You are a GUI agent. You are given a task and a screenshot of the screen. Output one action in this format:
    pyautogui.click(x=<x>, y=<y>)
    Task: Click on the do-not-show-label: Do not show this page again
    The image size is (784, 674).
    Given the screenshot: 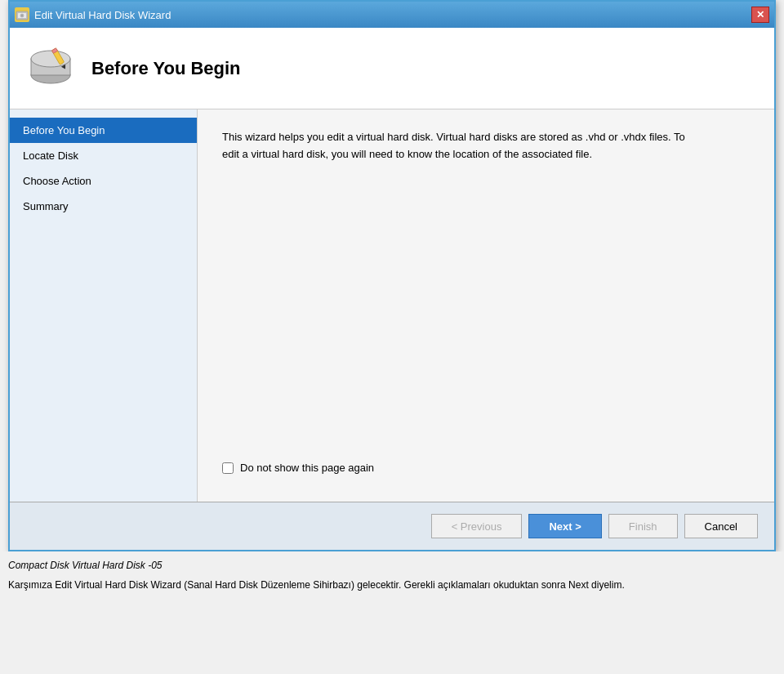 What is the action you would take?
    pyautogui.click(x=307, y=467)
    